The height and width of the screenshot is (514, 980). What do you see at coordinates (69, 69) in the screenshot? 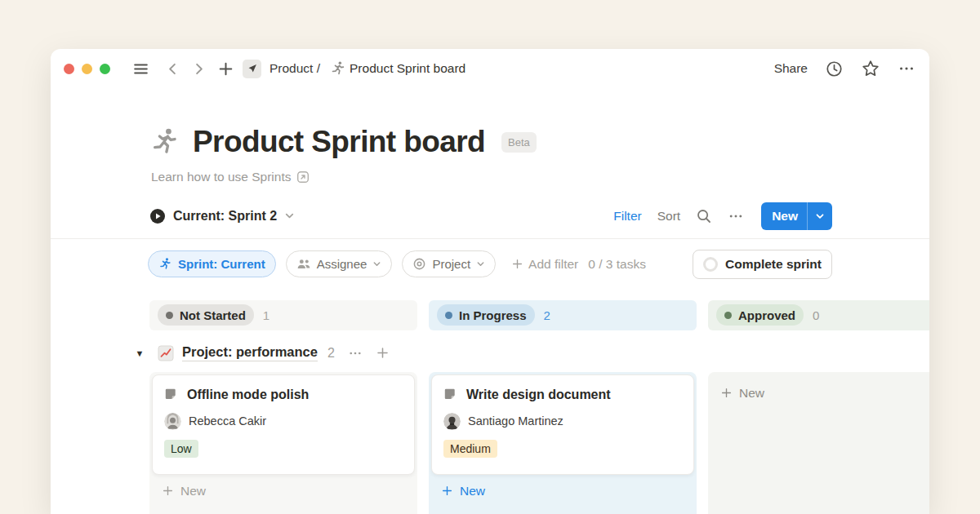
I see `close-window-button` at bounding box center [69, 69].